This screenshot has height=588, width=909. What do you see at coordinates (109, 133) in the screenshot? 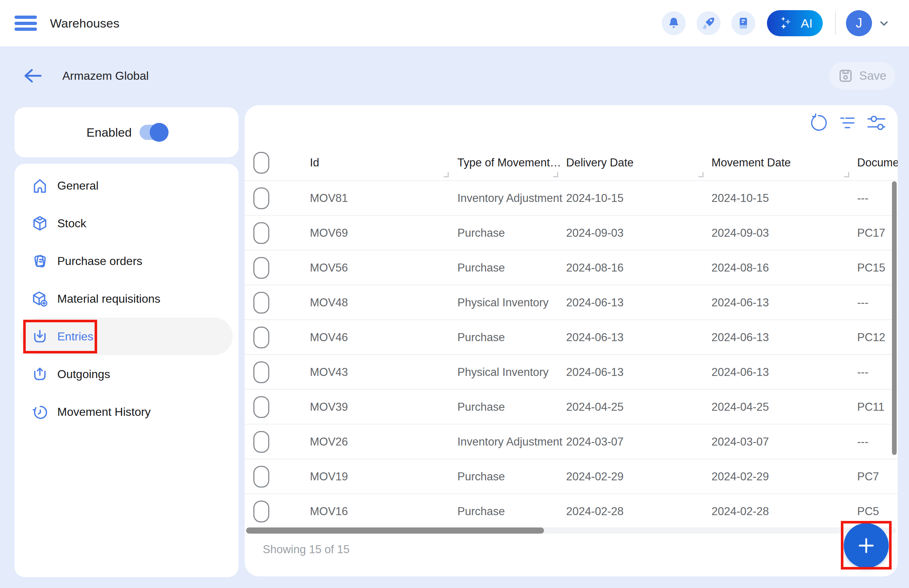
I see `enabled-label: Enabled` at bounding box center [109, 133].